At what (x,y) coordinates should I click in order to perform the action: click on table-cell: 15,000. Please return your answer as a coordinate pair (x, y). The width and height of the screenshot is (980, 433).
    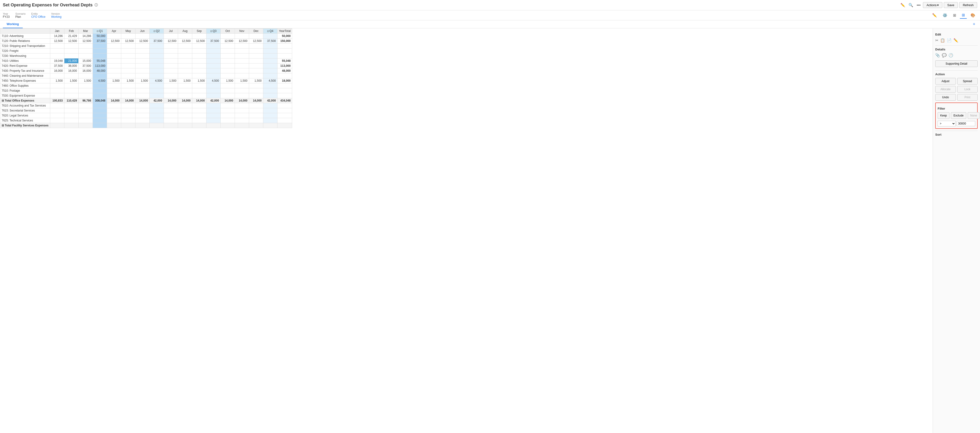
    Looking at the image, I should click on (85, 61).